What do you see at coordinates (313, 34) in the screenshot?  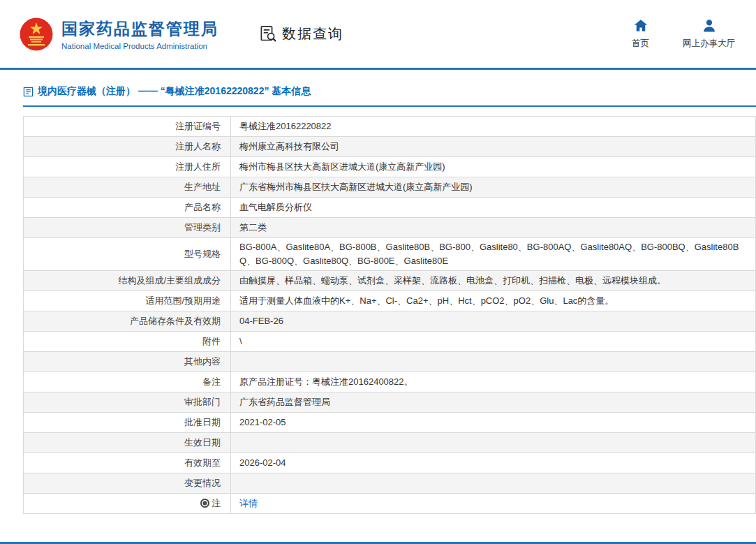 I see `data-query-label: 数据查询` at bounding box center [313, 34].